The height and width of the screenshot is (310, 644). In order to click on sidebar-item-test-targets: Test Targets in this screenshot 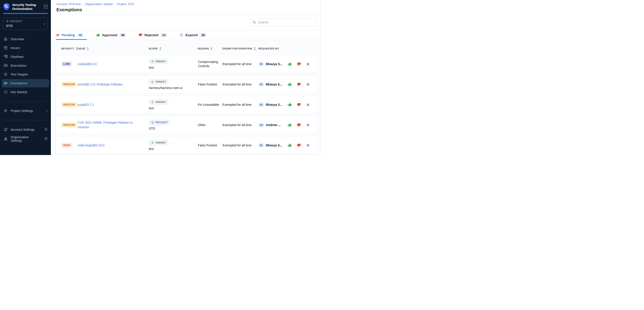, I will do `click(26, 74)`.